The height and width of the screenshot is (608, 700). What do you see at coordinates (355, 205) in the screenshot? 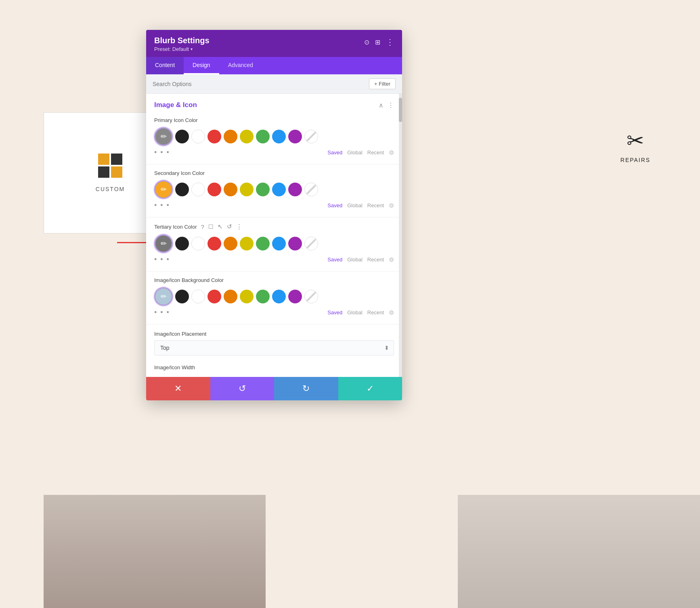
I see `secondary-global-link: Global` at bounding box center [355, 205].